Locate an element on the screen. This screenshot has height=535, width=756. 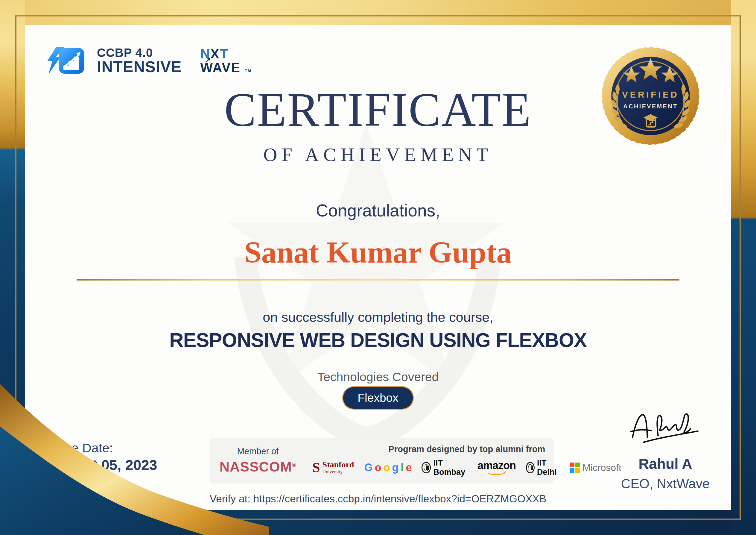
ccbp-program-label: INTENSIVE is located at coordinates (139, 67).